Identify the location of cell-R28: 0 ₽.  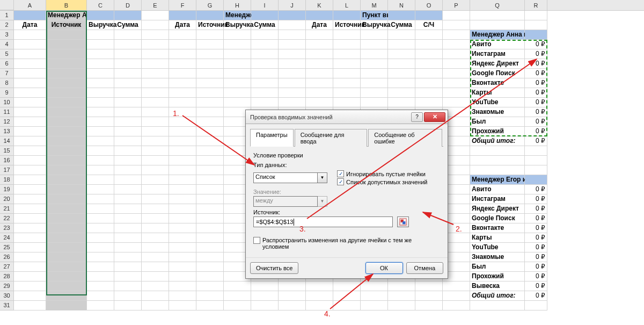
(536, 277).